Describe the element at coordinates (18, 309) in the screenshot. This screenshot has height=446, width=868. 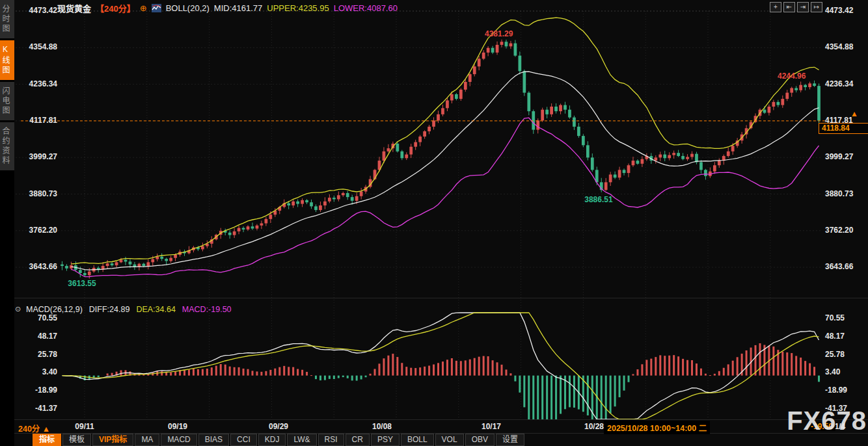
I see `macd-collapse-icon: ⊙` at that location.